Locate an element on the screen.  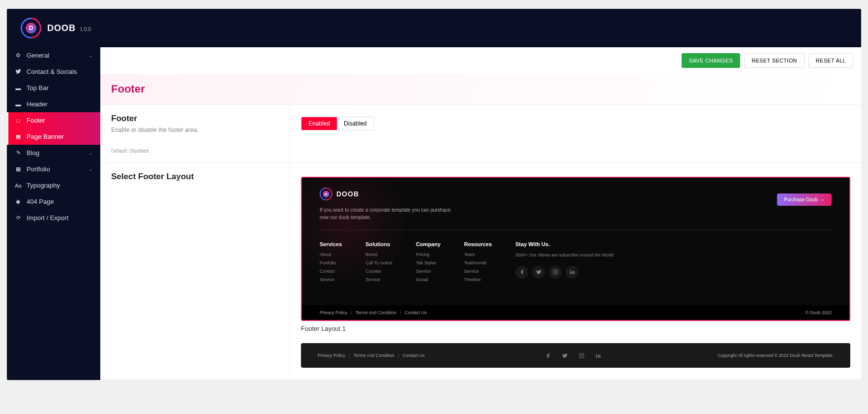
preview-link: Portfolio is located at coordinates (330, 263).